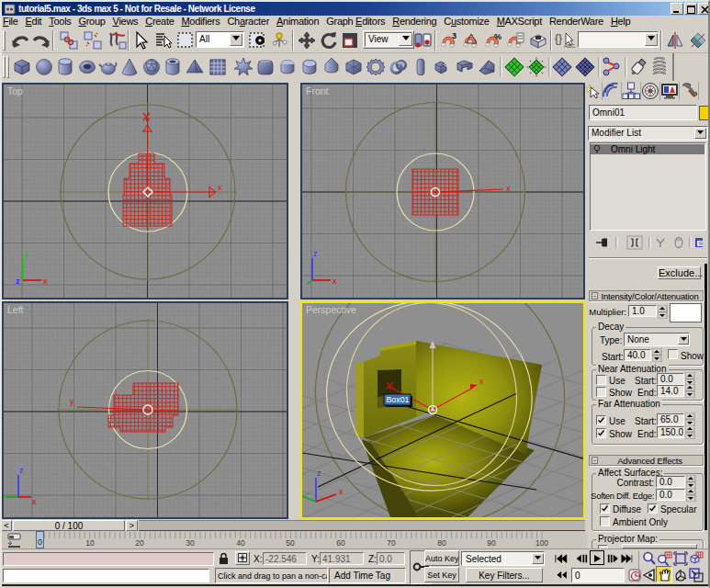 This screenshot has width=710, height=588. What do you see at coordinates (90, 543) in the screenshot?
I see `svg-text: 10` at bounding box center [90, 543].